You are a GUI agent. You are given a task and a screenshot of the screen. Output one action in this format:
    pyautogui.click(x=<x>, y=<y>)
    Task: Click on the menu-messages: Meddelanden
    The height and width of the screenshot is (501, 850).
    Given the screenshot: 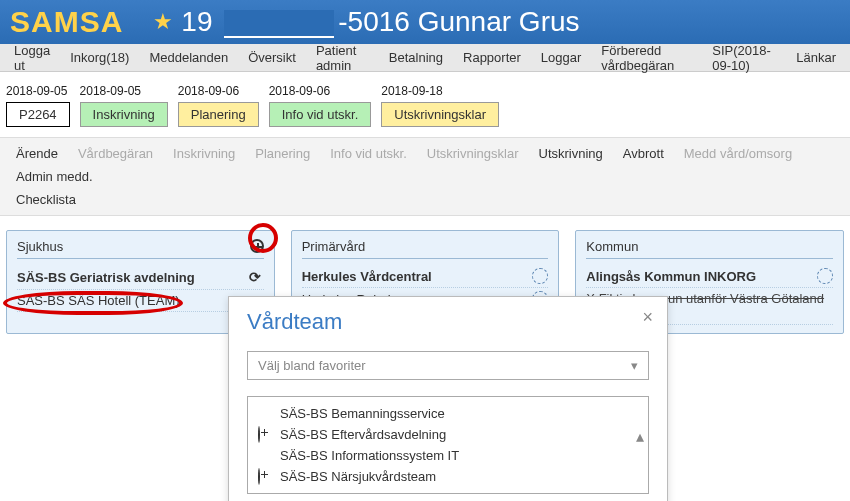 What is the action you would take?
    pyautogui.click(x=188, y=58)
    